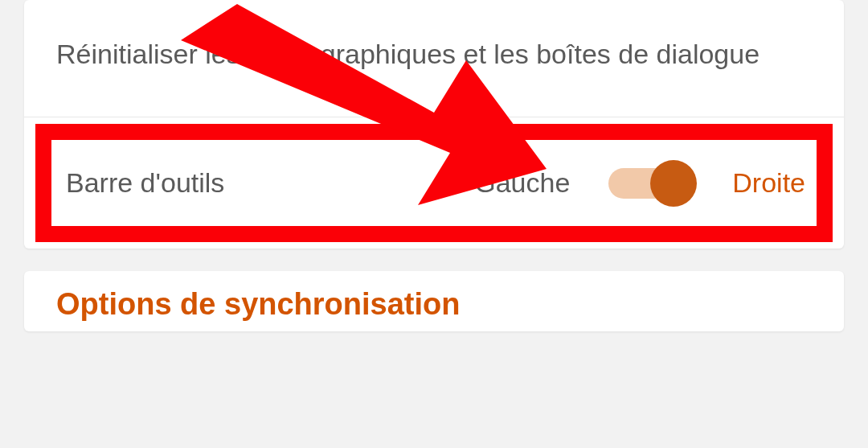 The width and height of the screenshot is (868, 448). I want to click on sync-options-title: Options de synchronisation, so click(434, 301).